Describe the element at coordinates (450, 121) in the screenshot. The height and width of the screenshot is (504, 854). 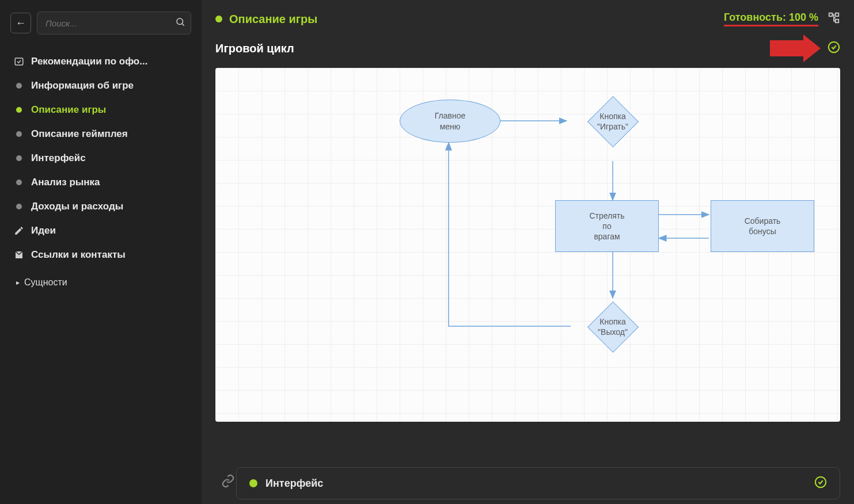
I see `flowchart-node-main_menu: Главноеменю` at that location.